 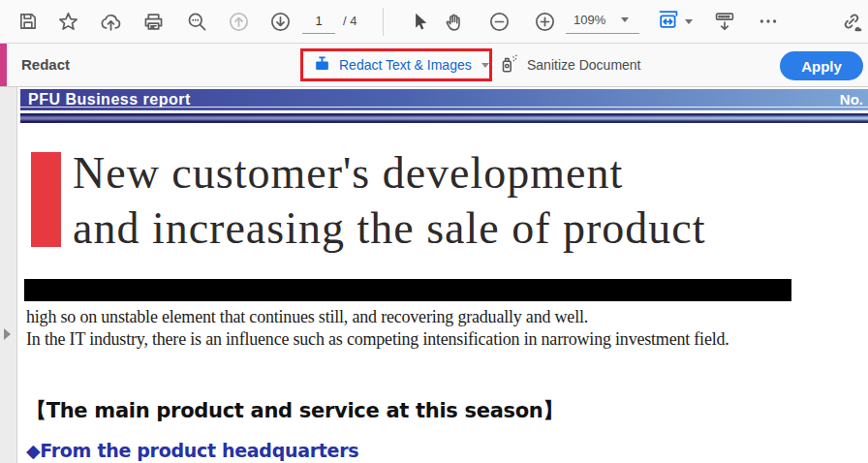 What do you see at coordinates (378, 339) in the screenshot?
I see `body-line2: In the IT industry, there is an influenc…` at bounding box center [378, 339].